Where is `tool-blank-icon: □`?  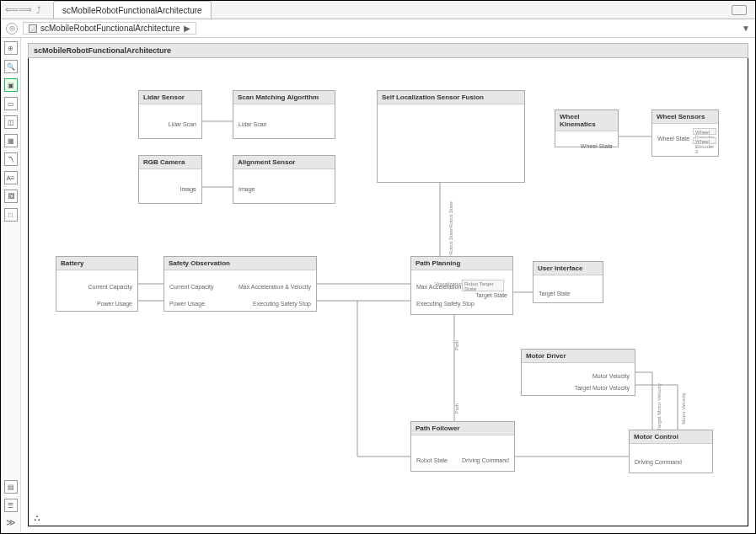
tool-blank-icon: □ is located at coordinates (11, 215).